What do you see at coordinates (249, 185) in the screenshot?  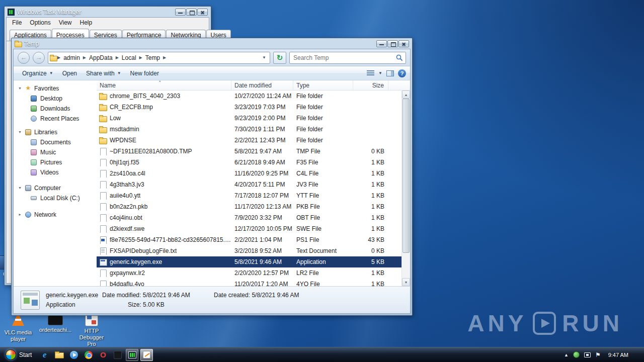 I see `file-row: 4g3thah3.jv3 4/20/2017 5:11 PM JV3 File …` at bounding box center [249, 185].